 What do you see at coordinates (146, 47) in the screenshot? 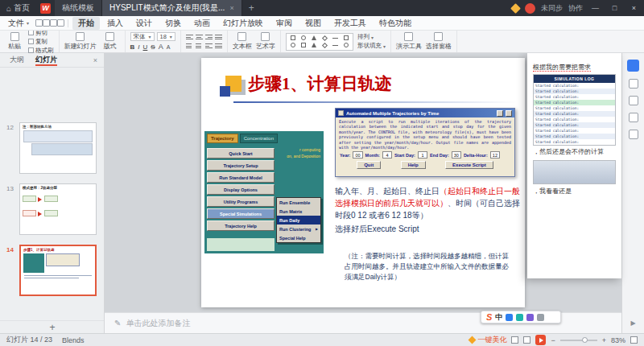
I see `underline-button: U` at bounding box center [146, 47].